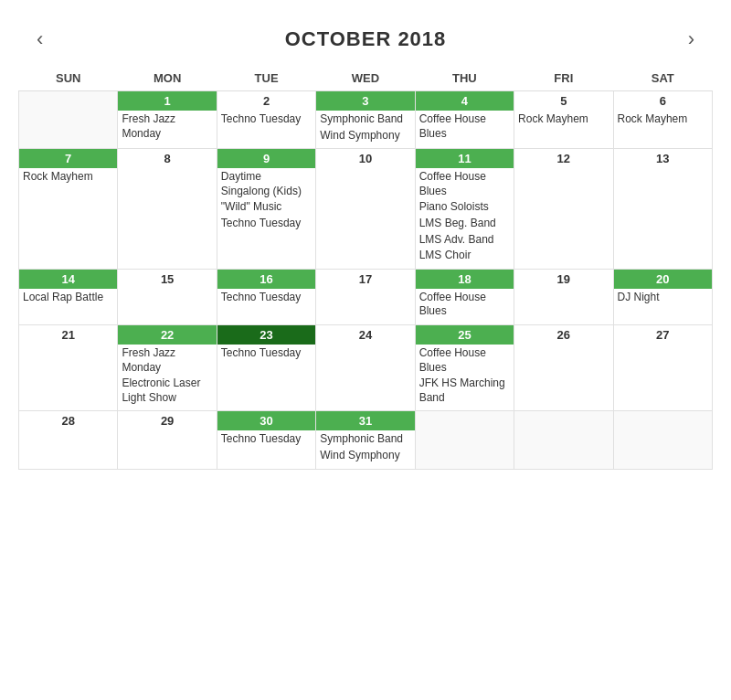 This screenshot has width=731, height=700. Describe the element at coordinates (464, 159) in the screenshot. I see `day-number: 11` at that location.